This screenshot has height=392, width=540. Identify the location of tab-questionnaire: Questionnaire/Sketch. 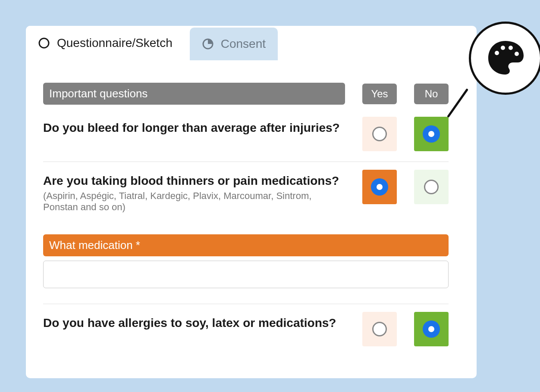
(105, 43).